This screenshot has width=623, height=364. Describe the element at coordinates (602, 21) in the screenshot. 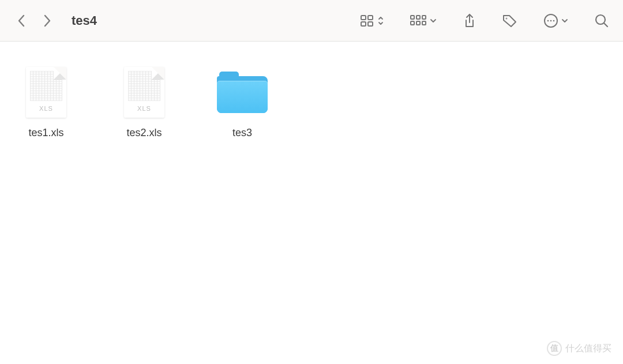

I see `search-button` at that location.